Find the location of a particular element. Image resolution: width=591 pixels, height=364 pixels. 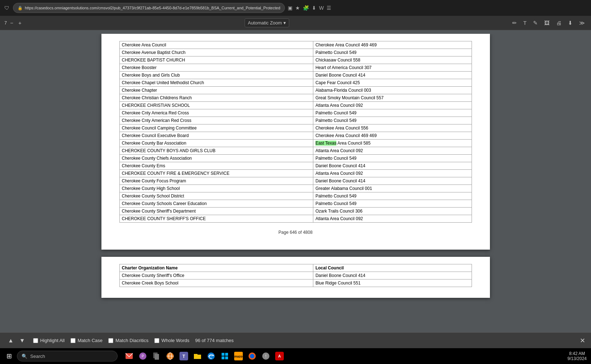

org-name: Cherokee County Sheriff's Department is located at coordinates (216, 211).